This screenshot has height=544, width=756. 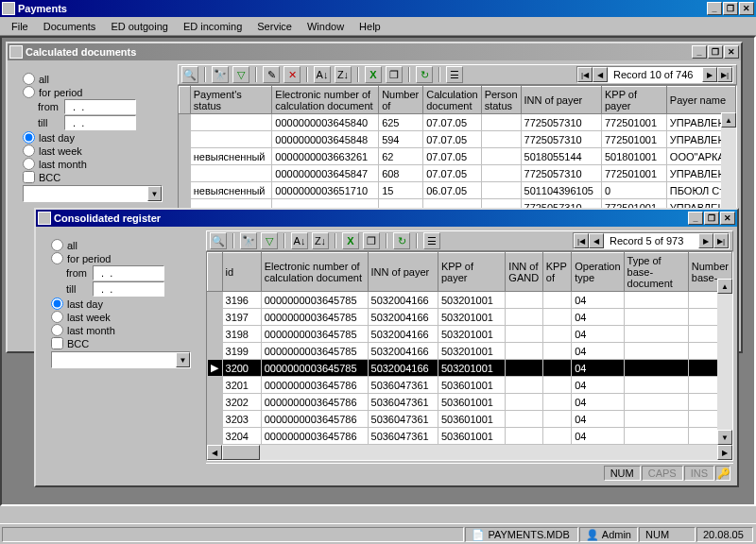 I want to click on table-row: невыясненный00000000036632616207.07.0550…, so click(x=457, y=157).